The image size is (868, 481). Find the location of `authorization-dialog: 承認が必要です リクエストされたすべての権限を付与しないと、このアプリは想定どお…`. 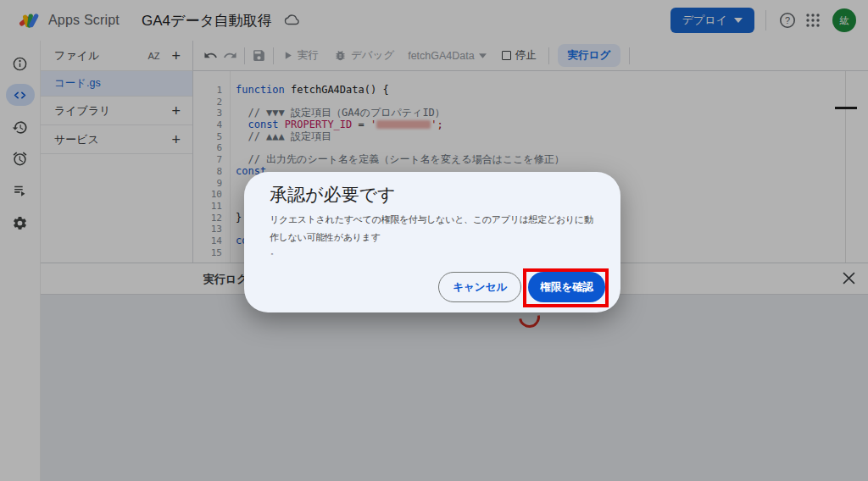

authorization-dialog: 承認が必要です リクエストされたすべての権限を付与しないと、このアプリは想定どお… is located at coordinates (432, 242).